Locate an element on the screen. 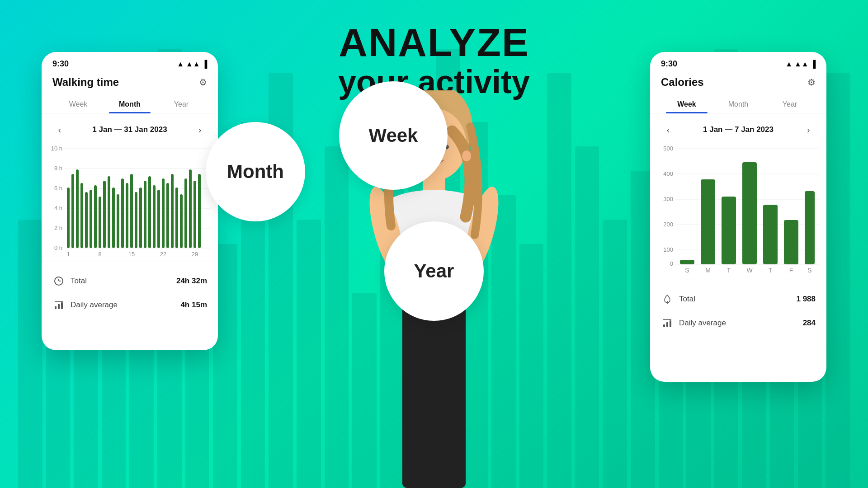 The width and height of the screenshot is (868, 488). svg-text: 500 is located at coordinates (668, 148).